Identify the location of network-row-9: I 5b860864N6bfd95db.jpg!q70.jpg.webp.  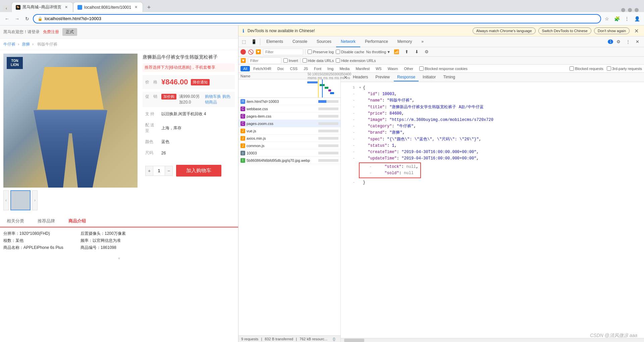
(289, 160).